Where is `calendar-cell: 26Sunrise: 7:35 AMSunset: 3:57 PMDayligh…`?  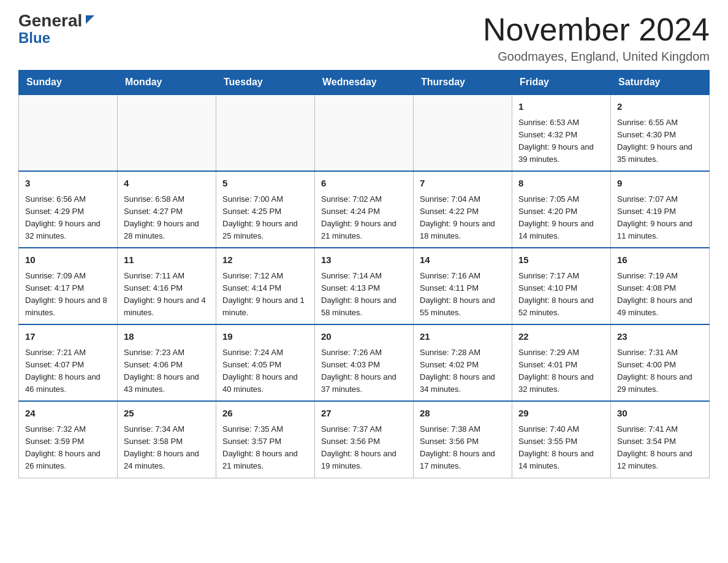
calendar-cell: 26Sunrise: 7:35 AMSunset: 3:57 PMDayligh… is located at coordinates (266, 439).